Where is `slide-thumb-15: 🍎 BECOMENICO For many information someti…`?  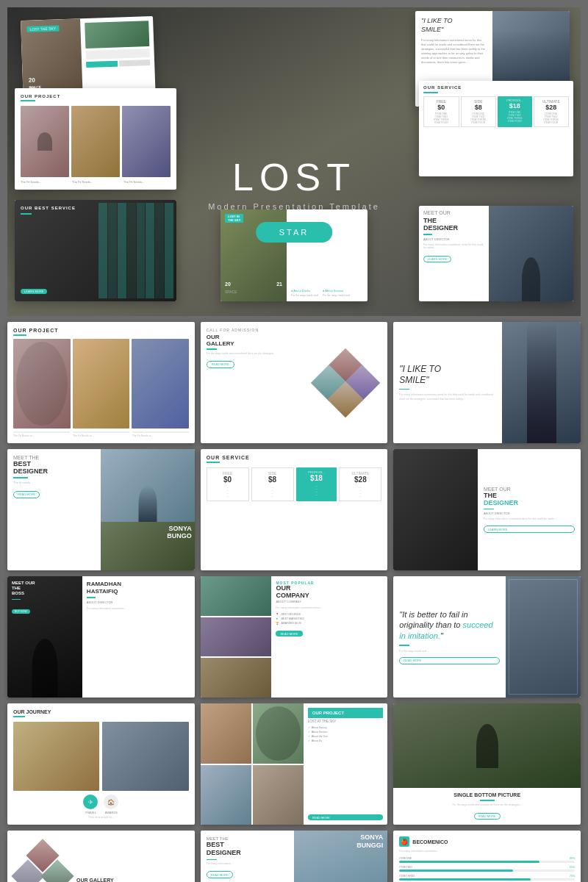 slide-thumb-15: 🍎 BECOMENICO For many information someti… is located at coordinates (487, 856).